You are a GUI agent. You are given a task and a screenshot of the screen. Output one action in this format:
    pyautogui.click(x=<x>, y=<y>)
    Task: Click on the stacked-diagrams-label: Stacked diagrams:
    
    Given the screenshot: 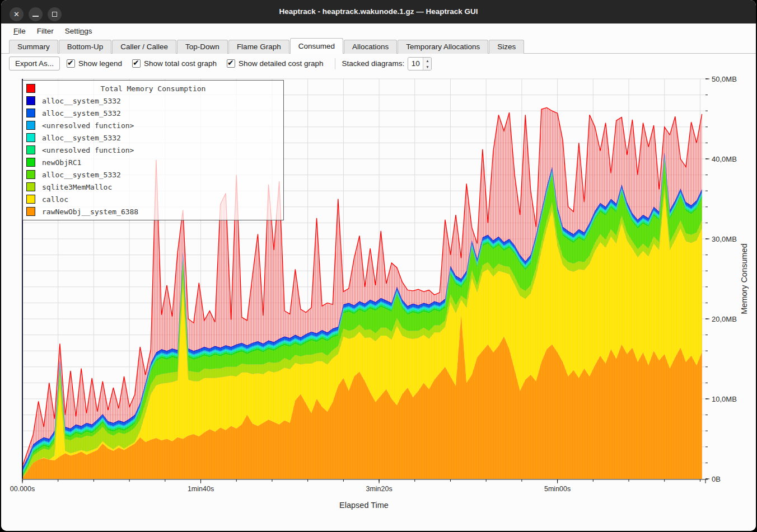 What is the action you would take?
    pyautogui.click(x=373, y=64)
    